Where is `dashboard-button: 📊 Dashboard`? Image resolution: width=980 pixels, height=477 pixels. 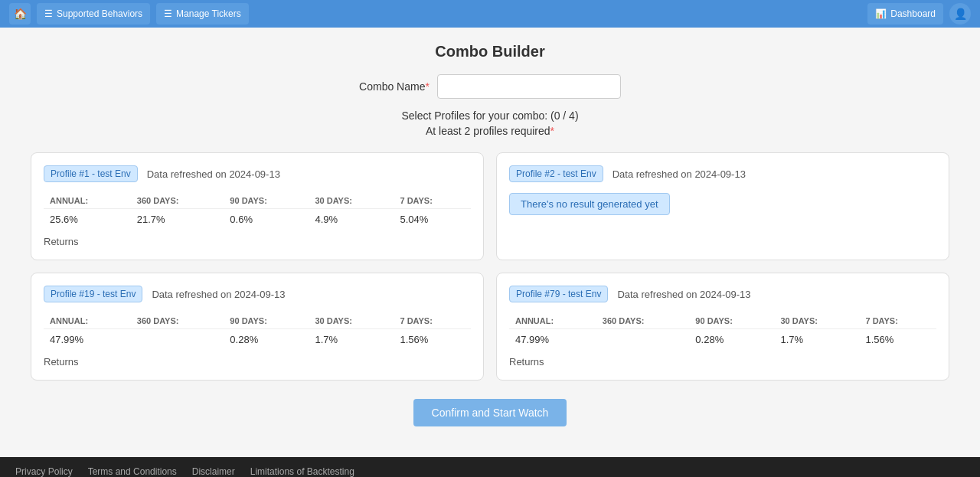
dashboard-button: 📊 Dashboard is located at coordinates (905, 14).